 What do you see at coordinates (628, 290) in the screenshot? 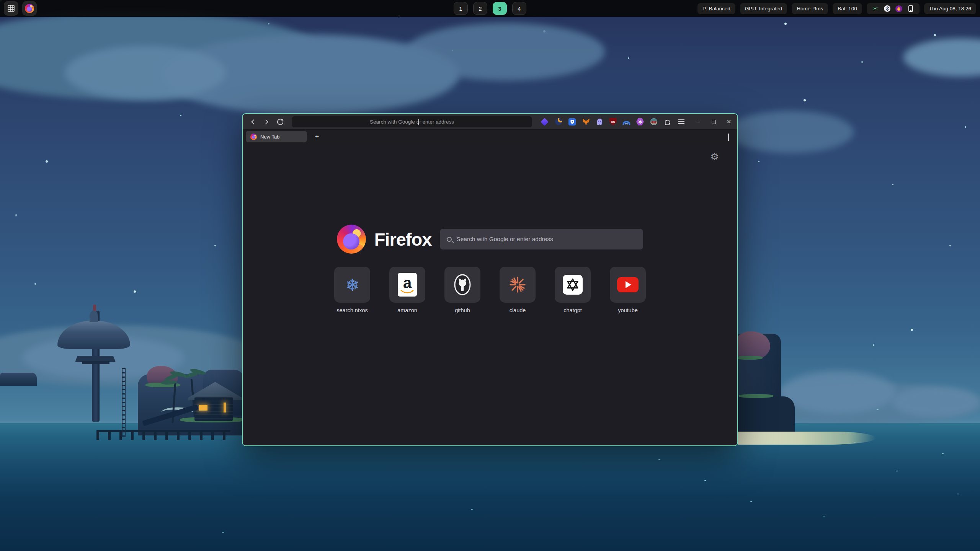
I see `shortcut-youtube: youtube` at bounding box center [628, 290].